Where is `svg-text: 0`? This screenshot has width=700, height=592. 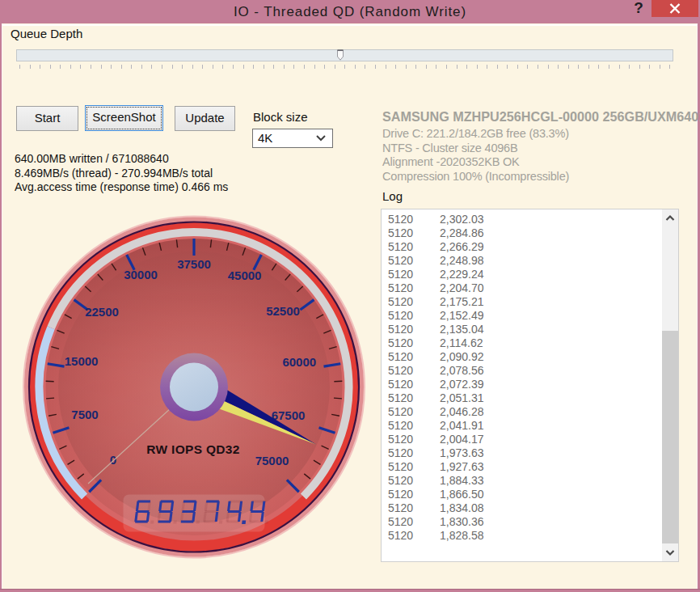
svg-text: 0 is located at coordinates (113, 459).